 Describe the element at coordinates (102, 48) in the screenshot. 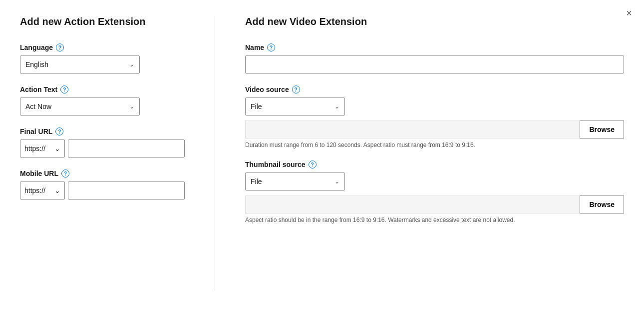

I see `language-label: Language ?` at that location.